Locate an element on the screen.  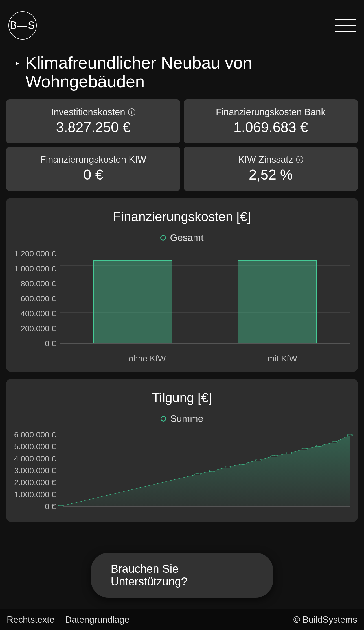
metric-label-text: Finanzierungskosten Bank is located at coordinates (271, 112).